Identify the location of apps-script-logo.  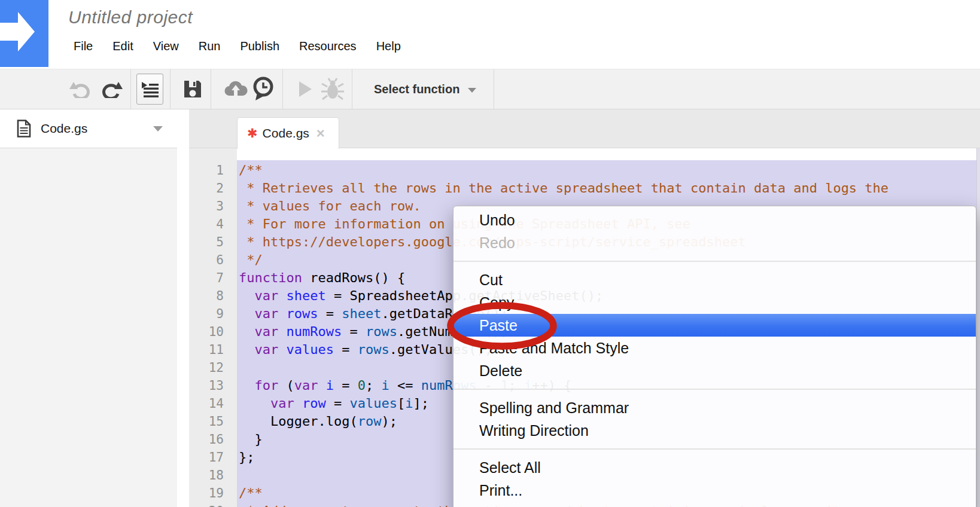
(24, 33).